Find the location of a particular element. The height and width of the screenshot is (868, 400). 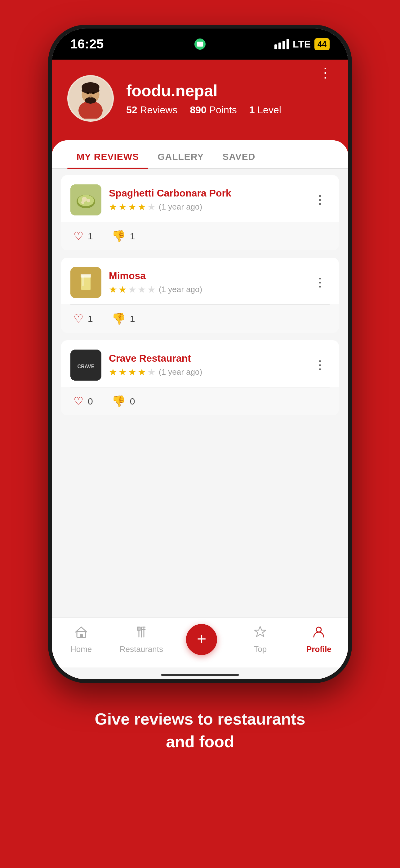

caption: Give reviews to restaurantsand food is located at coordinates (200, 731).